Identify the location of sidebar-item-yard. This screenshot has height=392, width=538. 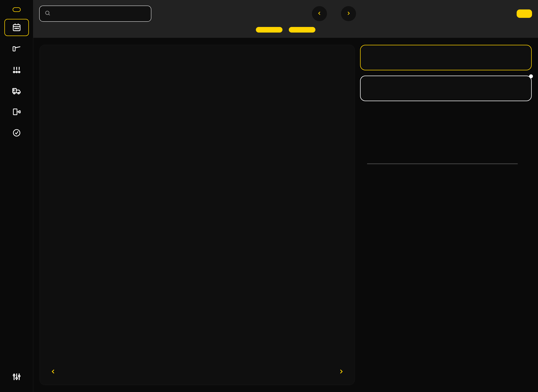
(17, 70).